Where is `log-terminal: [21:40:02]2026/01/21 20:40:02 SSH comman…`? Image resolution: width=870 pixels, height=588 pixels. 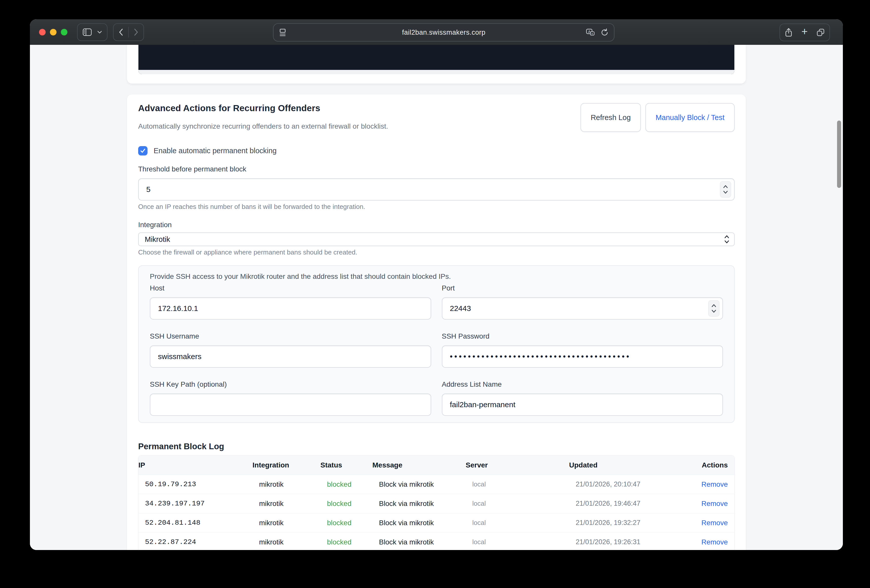 log-terminal: [21:40:02]2026/01/21 20:40:02 SSH comman… is located at coordinates (436, 59).